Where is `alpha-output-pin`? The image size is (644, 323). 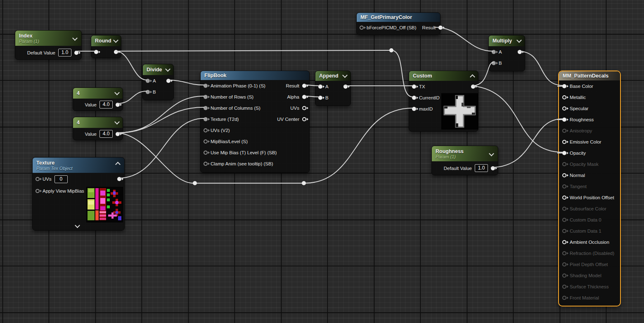 alpha-output-pin is located at coordinates (304, 97).